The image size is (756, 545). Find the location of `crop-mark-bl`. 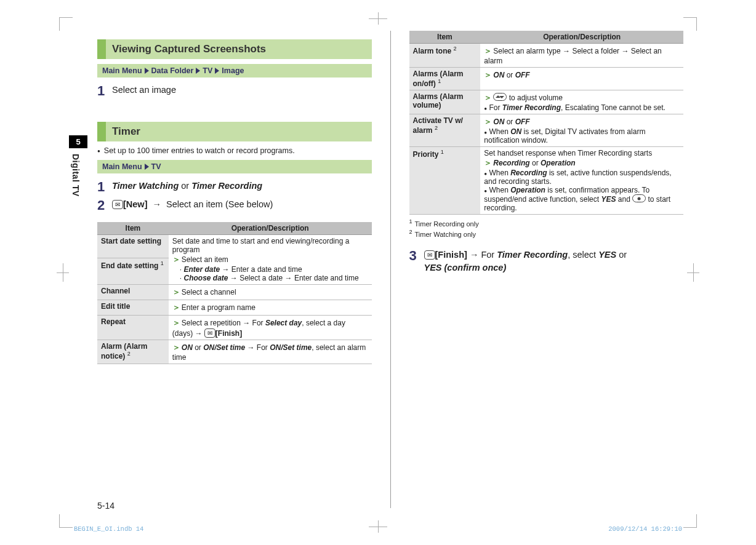

crop-mark-bl is located at coordinates (66, 521).